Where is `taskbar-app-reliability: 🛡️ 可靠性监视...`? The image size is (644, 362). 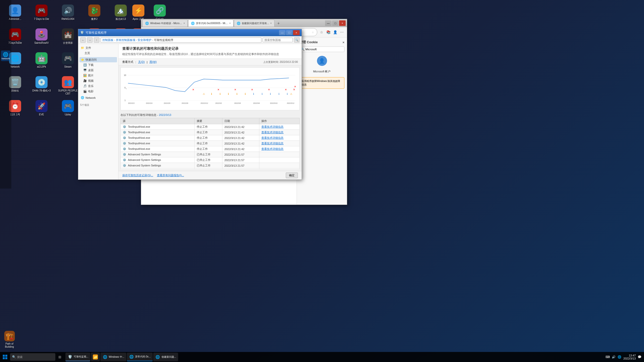
taskbar-app-reliability: 🛡️ 可靠性监视... is located at coordinates (78, 357).